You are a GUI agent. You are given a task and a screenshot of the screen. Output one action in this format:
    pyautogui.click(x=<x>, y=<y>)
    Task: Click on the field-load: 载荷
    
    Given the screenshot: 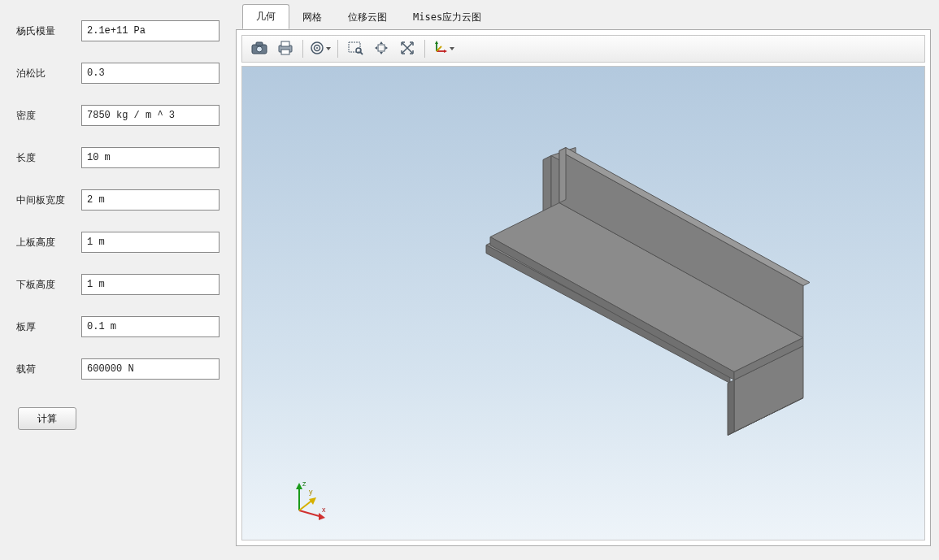 What is the action you would take?
    pyautogui.click(x=118, y=369)
    